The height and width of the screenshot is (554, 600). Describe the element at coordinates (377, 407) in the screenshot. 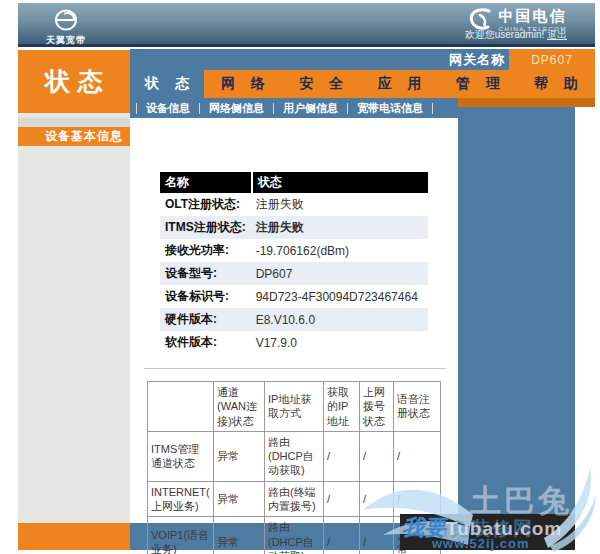

I see `wan-col-header: 上网拨号状态` at that location.